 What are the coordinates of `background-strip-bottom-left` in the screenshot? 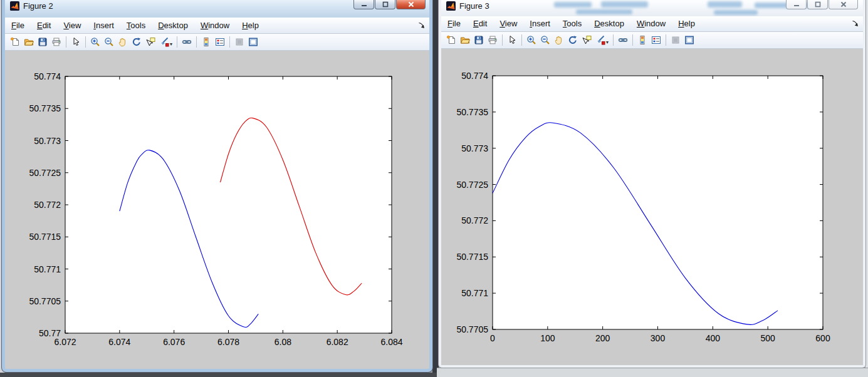 It's located at (218, 374).